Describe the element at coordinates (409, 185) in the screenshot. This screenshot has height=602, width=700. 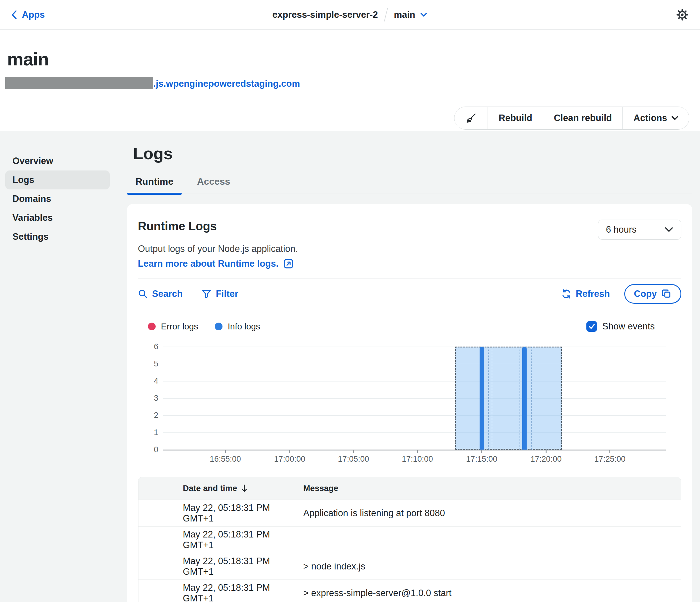
I see `logs-tabs: Runtime Access` at that location.